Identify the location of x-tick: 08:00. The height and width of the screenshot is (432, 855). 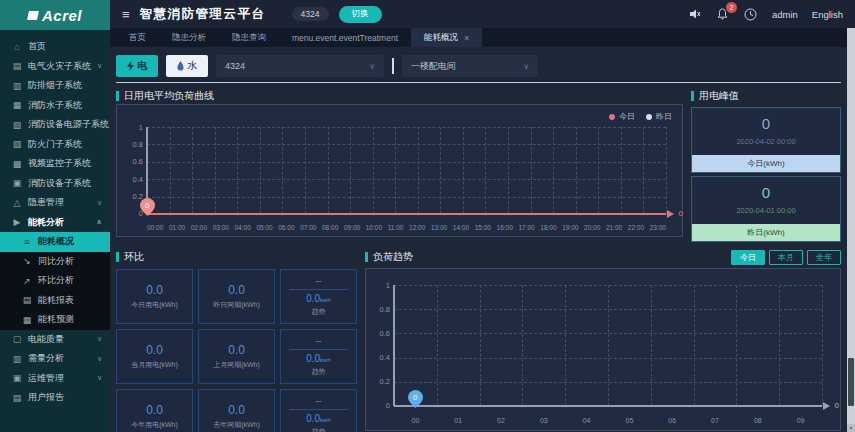
(330, 228).